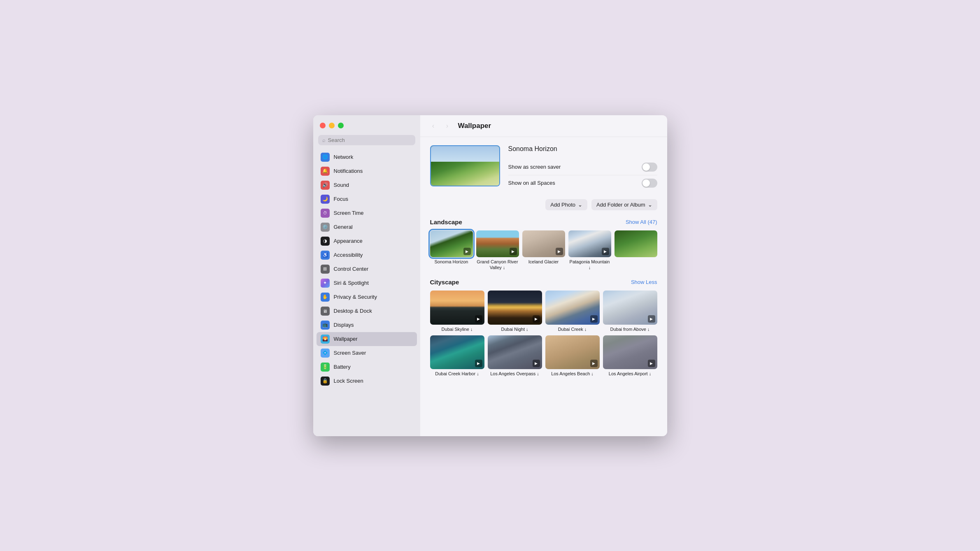 The image size is (980, 551). What do you see at coordinates (636, 244) in the screenshot?
I see `thumb-partial` at bounding box center [636, 244].